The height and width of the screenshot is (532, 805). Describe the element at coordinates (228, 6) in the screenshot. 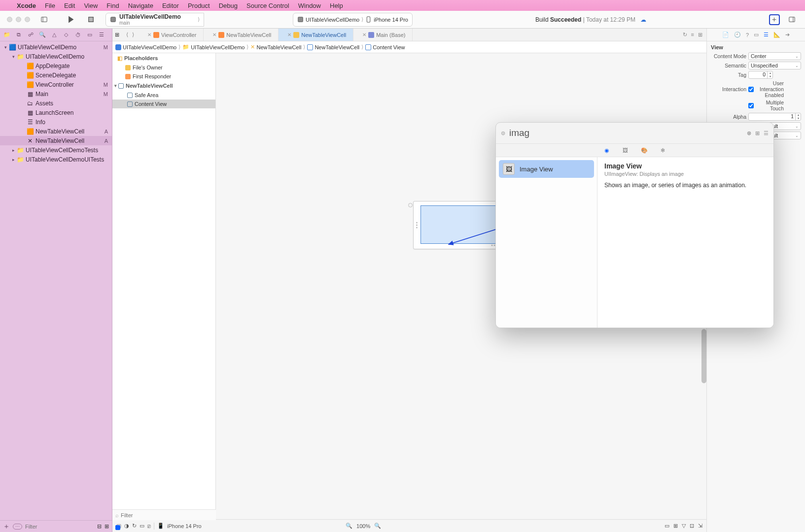

I see `menu-debug: Debug` at that location.